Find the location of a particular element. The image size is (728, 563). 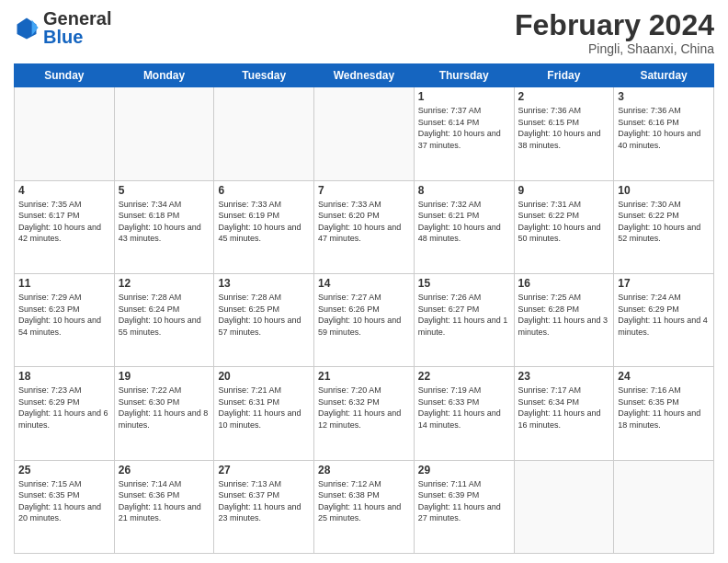

day-number: 28 is located at coordinates (364, 470).